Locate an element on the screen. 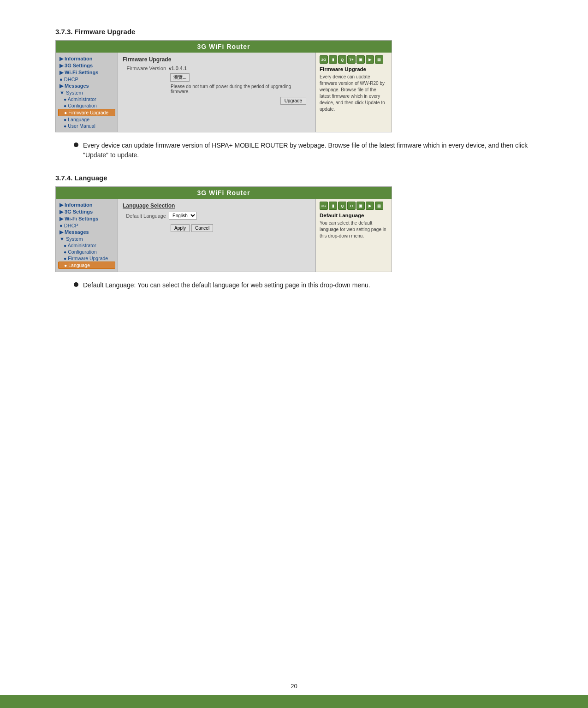 The height and width of the screenshot is (708, 588). router-titlebar-1: 3G WiFi Router is located at coordinates (224, 47).